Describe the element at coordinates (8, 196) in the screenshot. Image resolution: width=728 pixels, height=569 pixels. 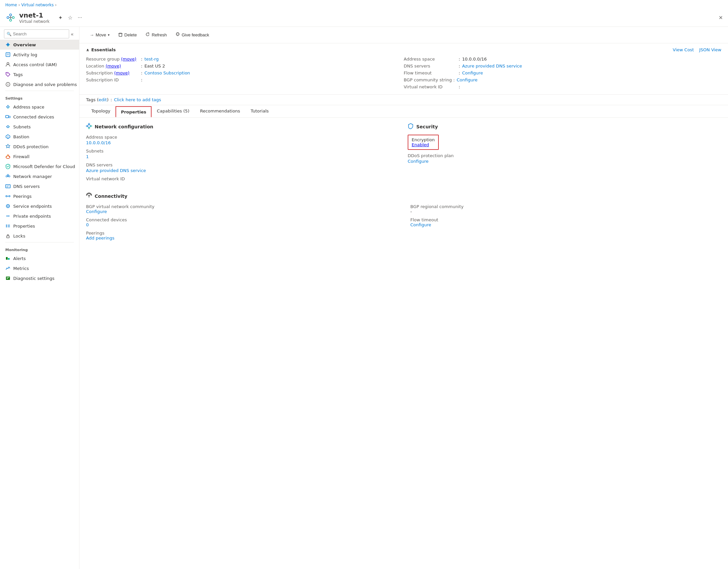
I see `peerings-icon` at that location.